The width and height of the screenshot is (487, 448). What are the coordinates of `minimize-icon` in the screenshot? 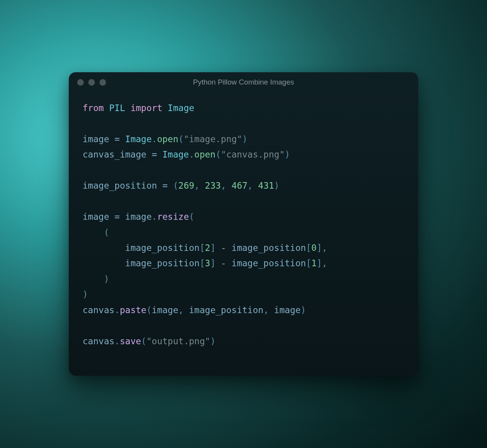 It's located at (91, 82).